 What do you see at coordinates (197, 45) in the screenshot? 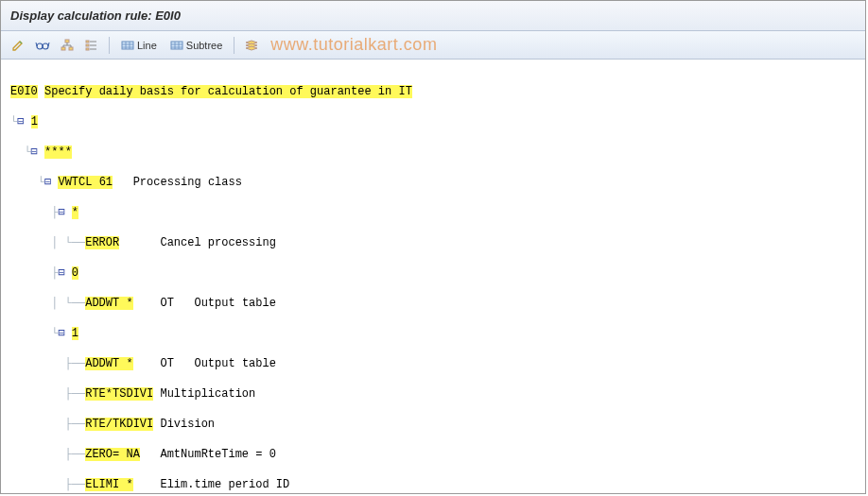
I see `subtree-button: Subtree` at bounding box center [197, 45].